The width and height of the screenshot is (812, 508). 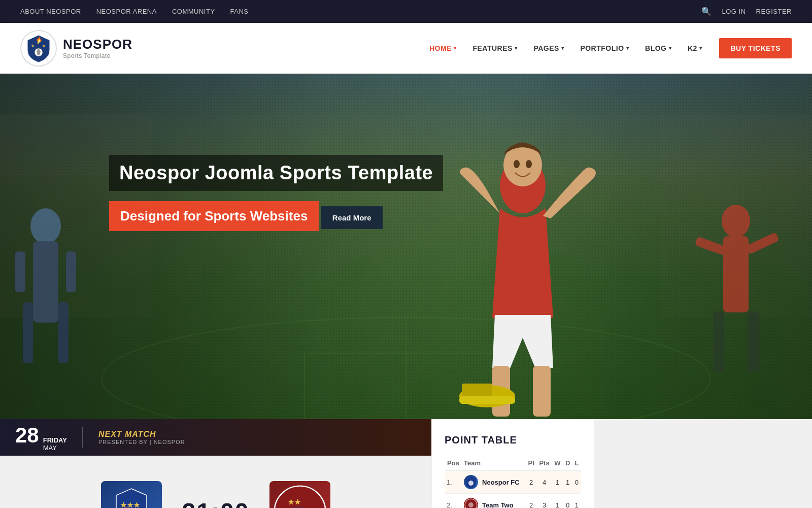 I want to click on row1-team-name: Neospor FC, so click(x=501, y=483).